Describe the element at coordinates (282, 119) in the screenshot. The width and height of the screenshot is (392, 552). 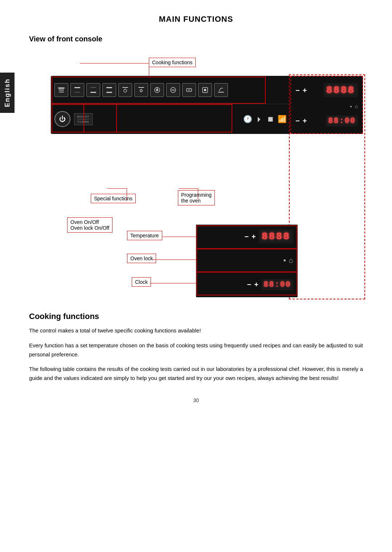
I see `wifi-icon: 📶` at that location.